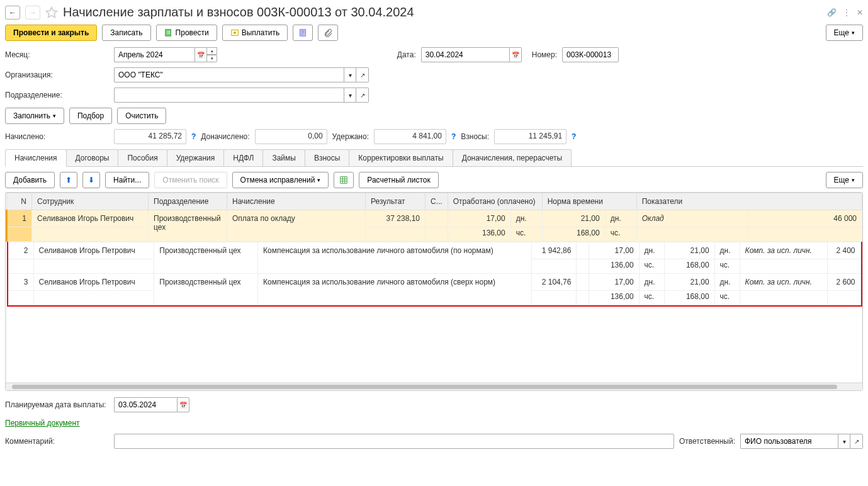  I want to click on table-row: 2 Селиванов Игорь Петрович Производствен…, so click(434, 251).